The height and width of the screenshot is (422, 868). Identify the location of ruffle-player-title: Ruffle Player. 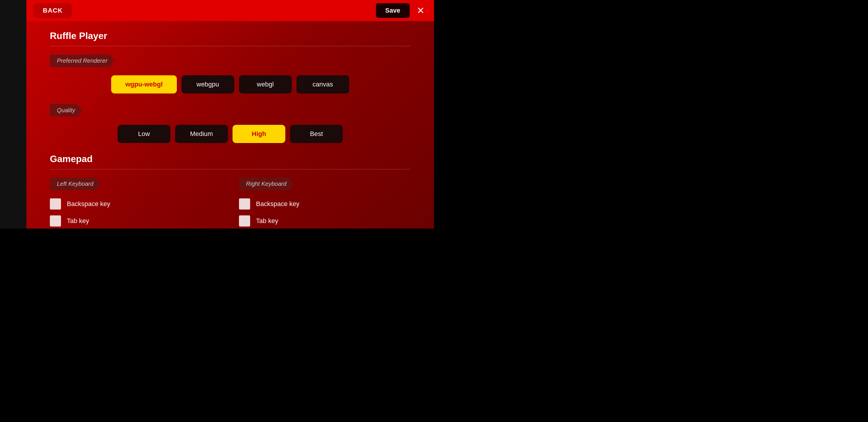
(230, 36).